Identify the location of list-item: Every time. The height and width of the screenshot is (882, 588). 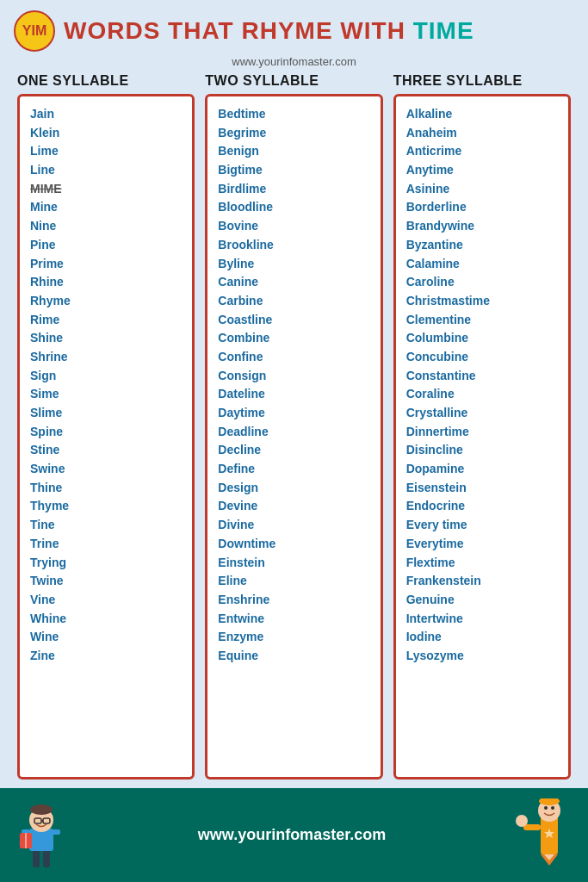
(482, 525).